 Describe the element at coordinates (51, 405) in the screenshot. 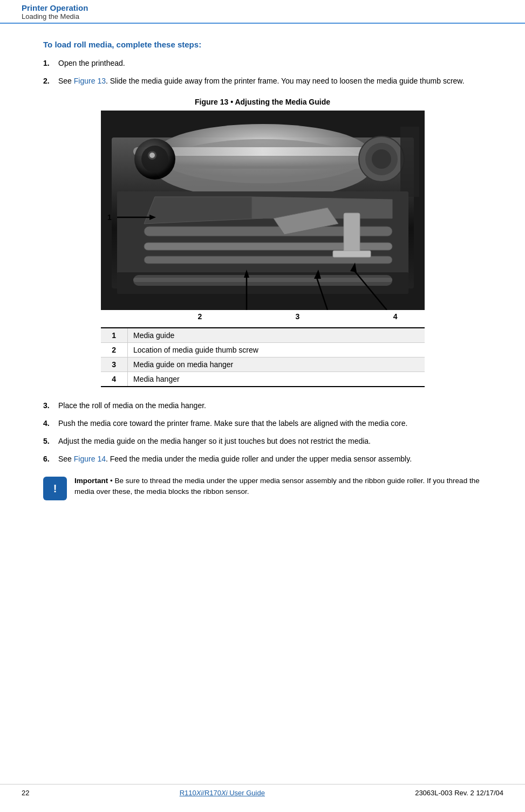

I see `step-3-num: 3.` at that location.